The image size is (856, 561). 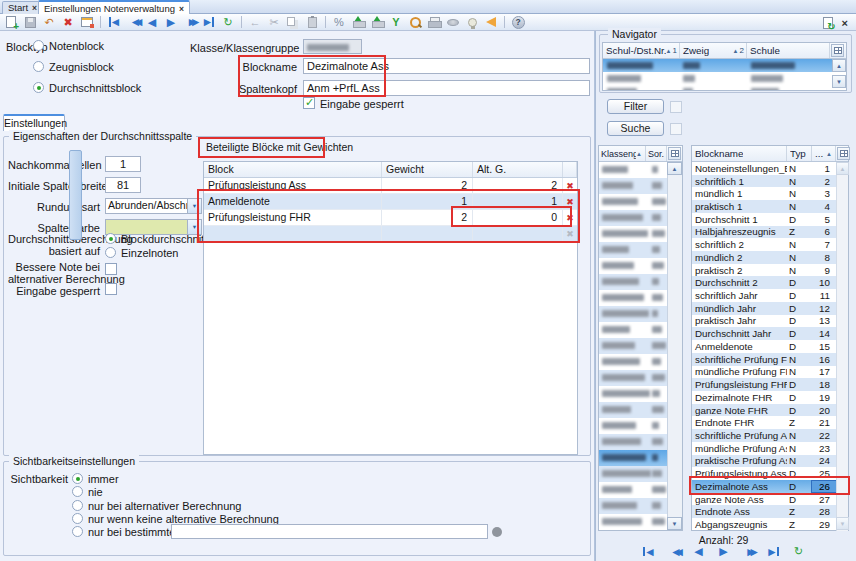 What do you see at coordinates (358, 22) in the screenshot?
I see `import-icon` at bounding box center [358, 22].